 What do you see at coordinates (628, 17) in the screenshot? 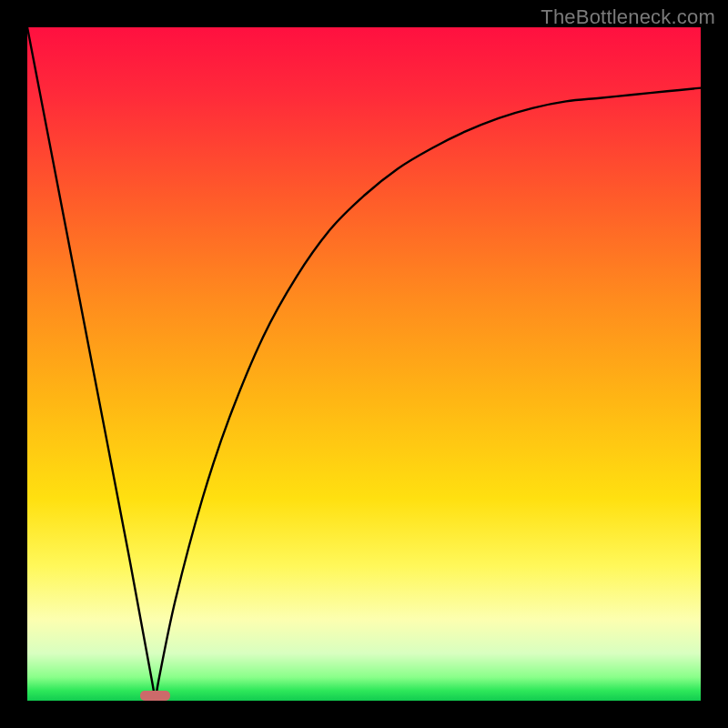
I see `watermark-text: TheBottleneck.com` at bounding box center [628, 17].